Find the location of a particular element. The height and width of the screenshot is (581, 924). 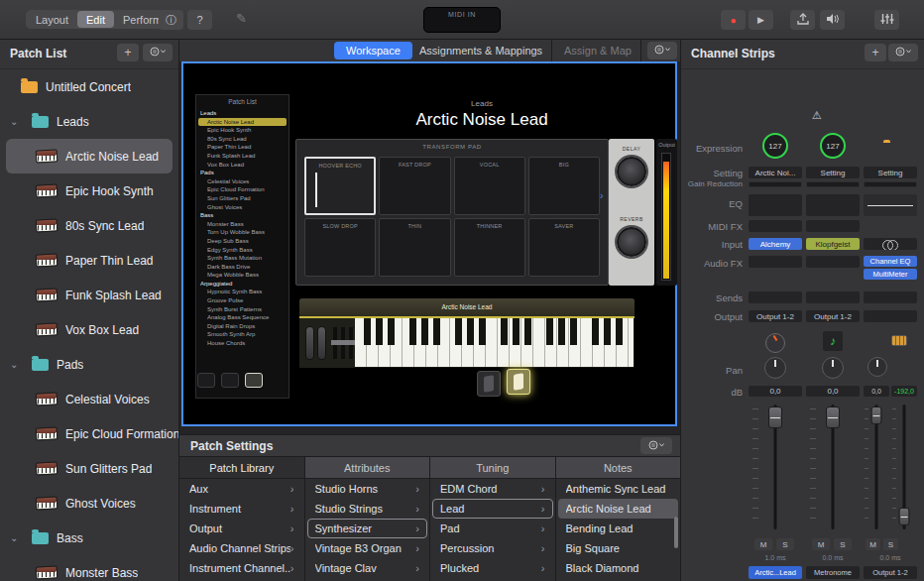

mini-patch-item: Edgy Synth Bass is located at coordinates (242, 250).